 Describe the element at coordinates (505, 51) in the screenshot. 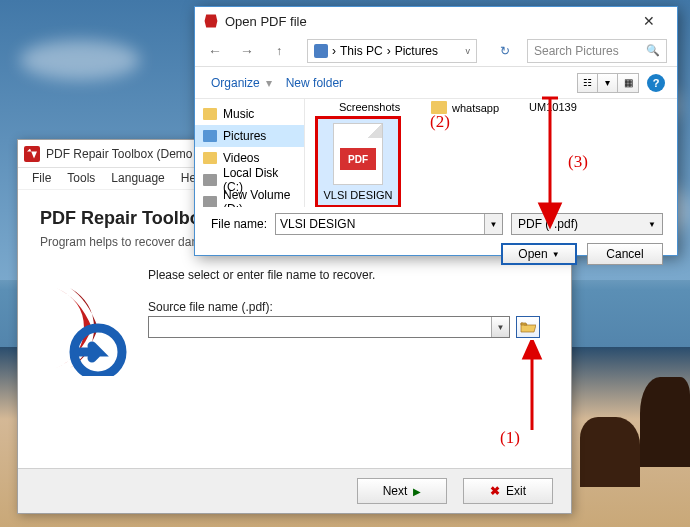

I see `refresh-button: ↻` at that location.